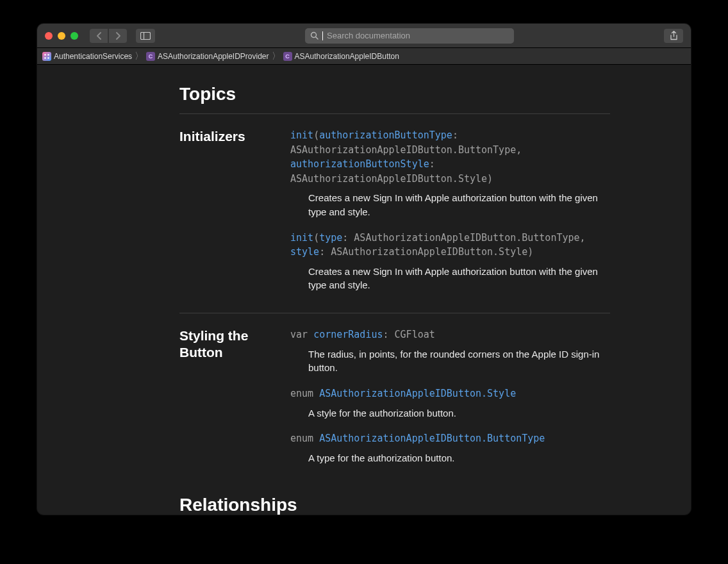  What do you see at coordinates (62, 36) in the screenshot?
I see `window-controls` at bounding box center [62, 36].